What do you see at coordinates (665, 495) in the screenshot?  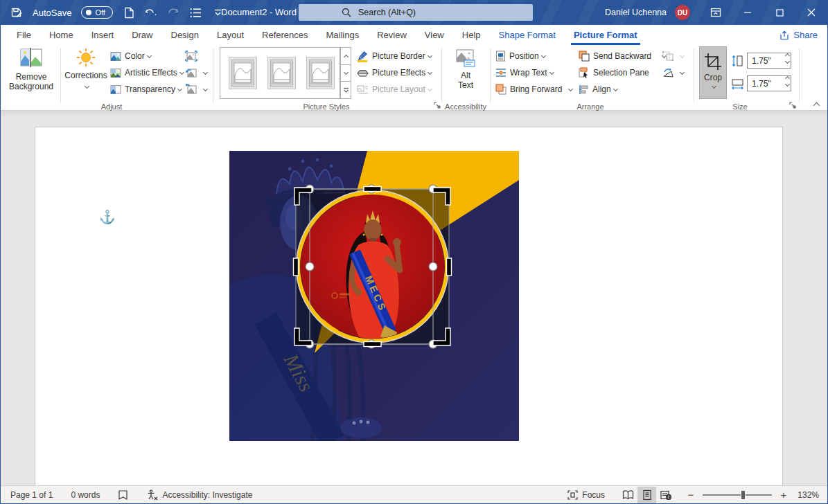 I see `web-layout-button` at bounding box center [665, 495].